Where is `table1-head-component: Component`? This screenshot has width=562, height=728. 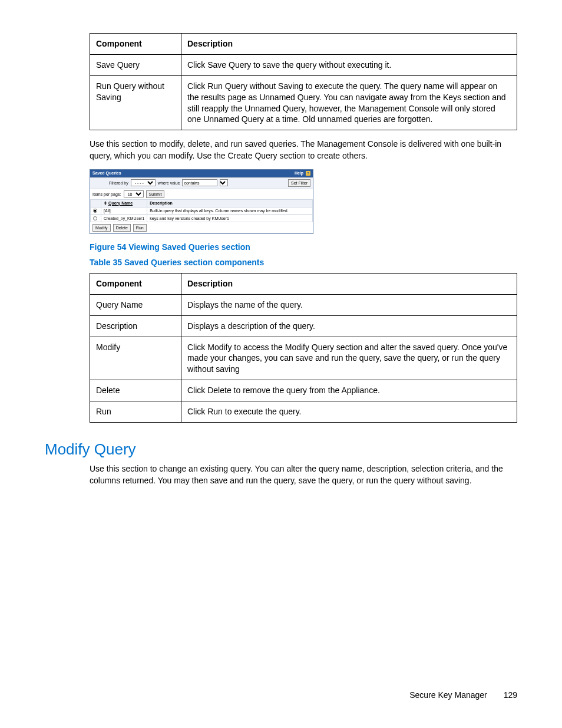 table1-head-component: Component is located at coordinates (135, 44).